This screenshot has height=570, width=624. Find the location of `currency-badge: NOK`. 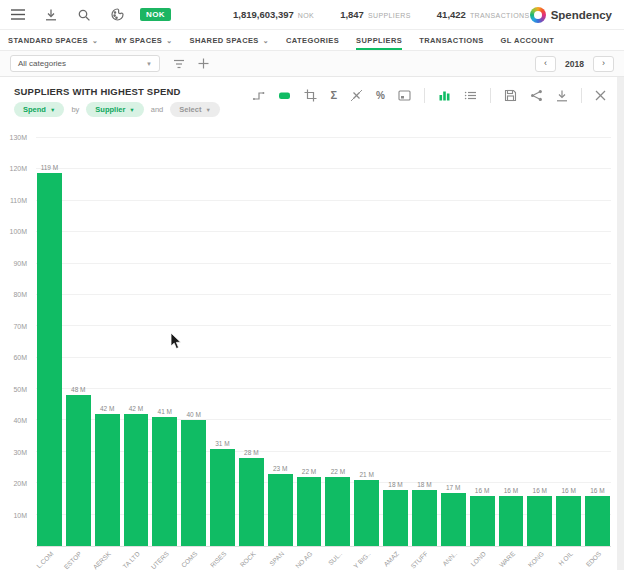

currency-badge: NOK is located at coordinates (156, 14).